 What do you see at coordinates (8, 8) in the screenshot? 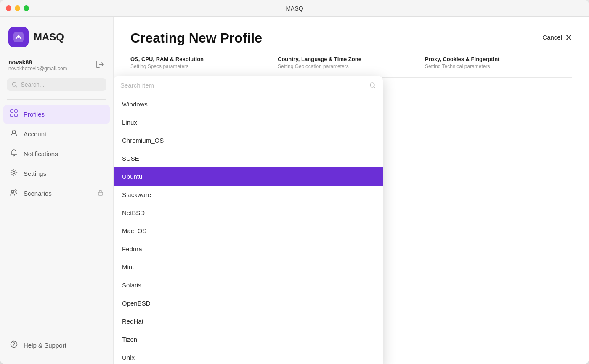
I see `close-button` at bounding box center [8, 8].